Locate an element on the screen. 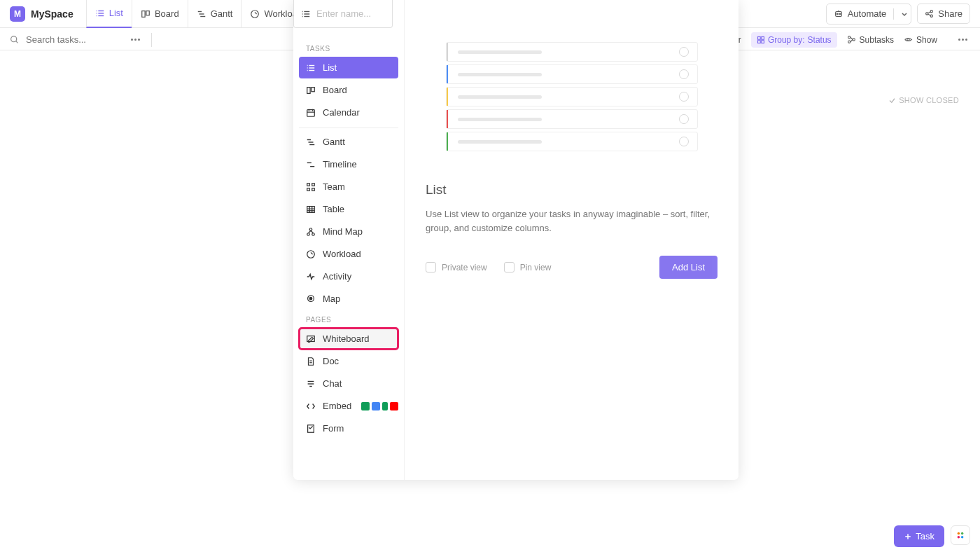  pages-section-header: PAGES is located at coordinates (349, 319).